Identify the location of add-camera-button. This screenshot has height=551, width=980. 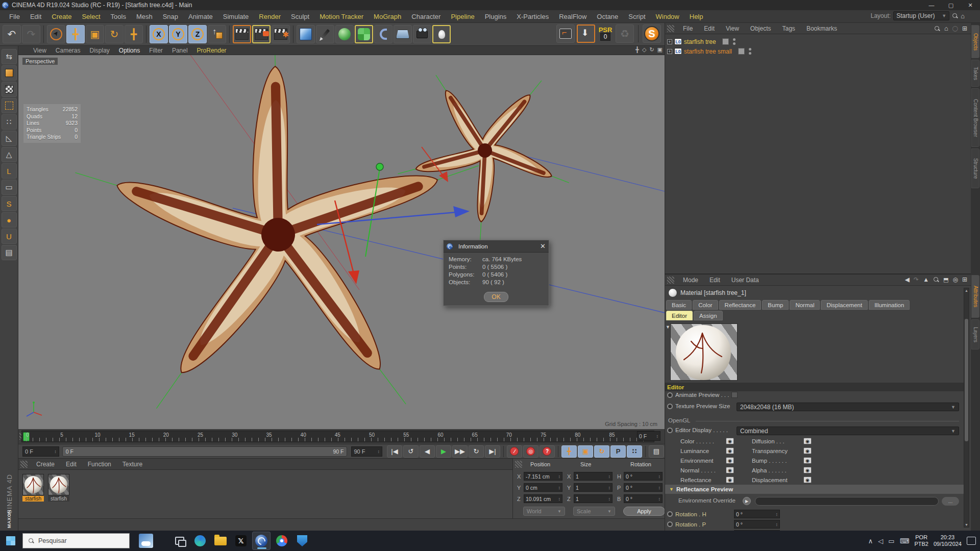
(422, 34).